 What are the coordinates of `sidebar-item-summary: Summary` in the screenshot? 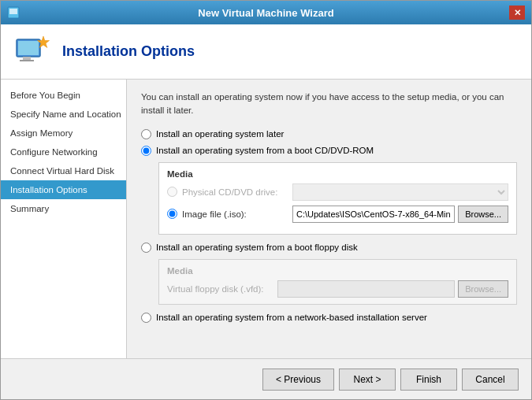 It's located at (63, 209).